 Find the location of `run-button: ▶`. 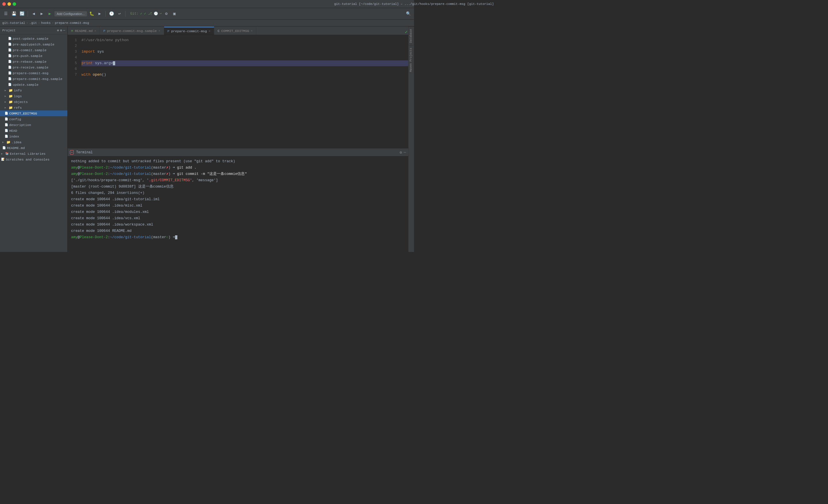

run-button: ▶ is located at coordinates (50, 14).